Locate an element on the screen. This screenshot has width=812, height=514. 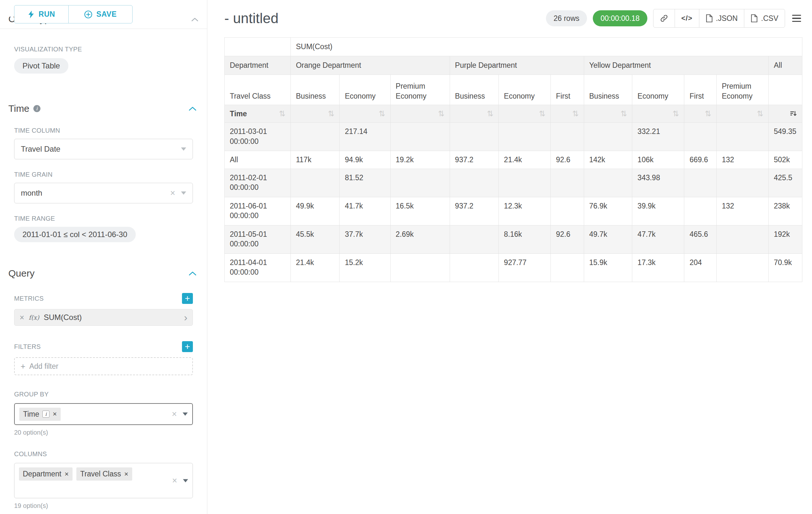
time-range-chip: 2011-01-01 ≤ col < 2011-06-30 is located at coordinates (75, 235).